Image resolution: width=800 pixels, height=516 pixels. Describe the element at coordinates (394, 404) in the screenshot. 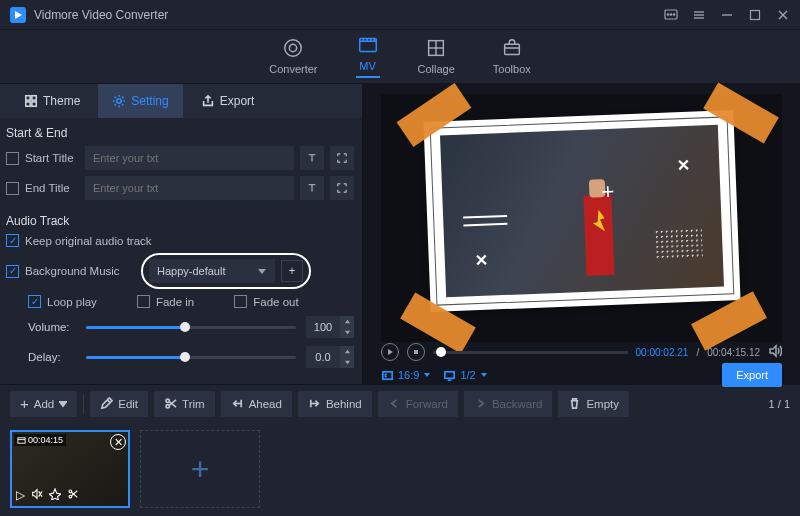

I see `forward-icon` at that location.